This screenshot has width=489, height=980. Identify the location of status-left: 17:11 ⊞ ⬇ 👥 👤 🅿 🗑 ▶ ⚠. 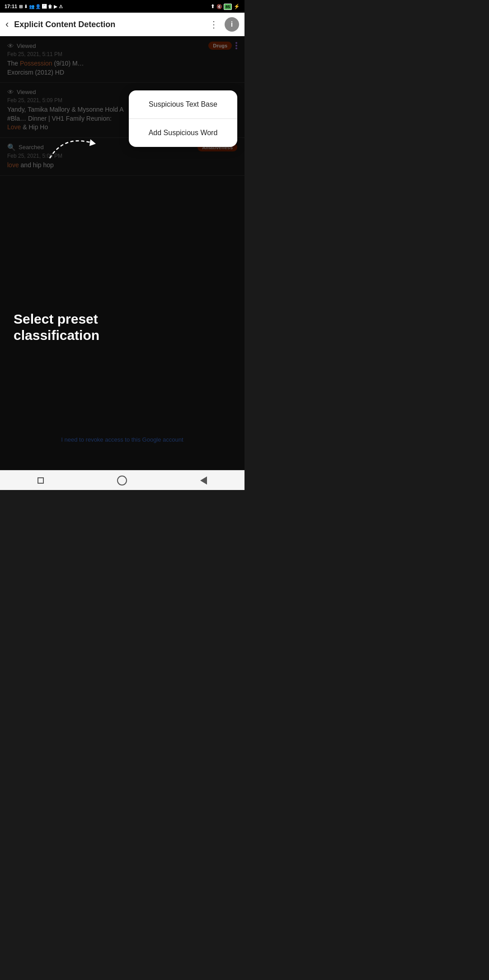
(33, 6).